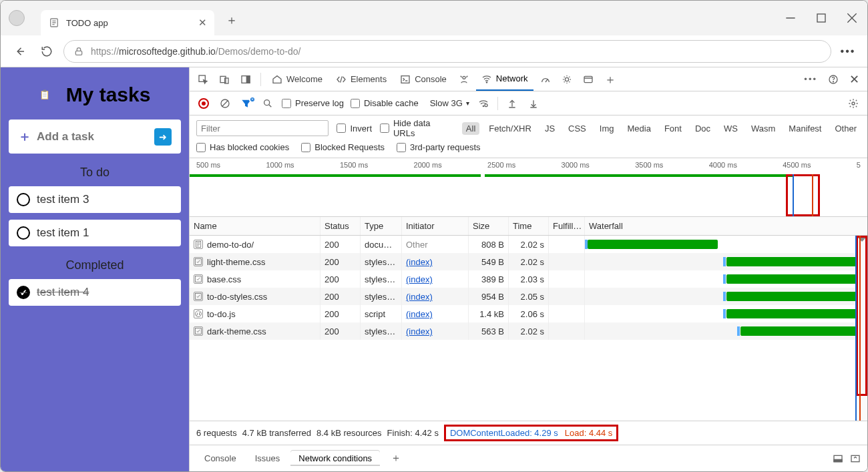 The image size is (868, 472). I want to click on column-header: Name, so click(255, 226).